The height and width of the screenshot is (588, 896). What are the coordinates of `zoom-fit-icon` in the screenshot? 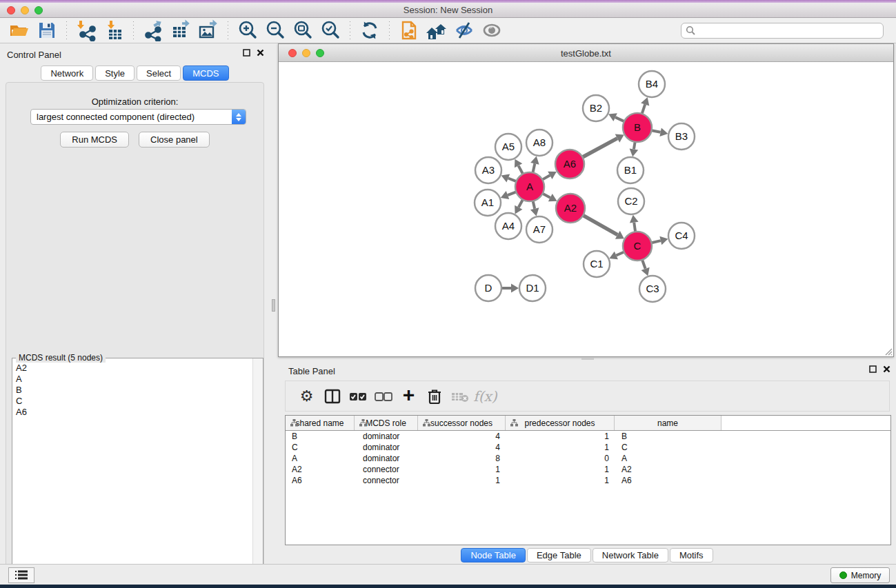 It's located at (303, 30).